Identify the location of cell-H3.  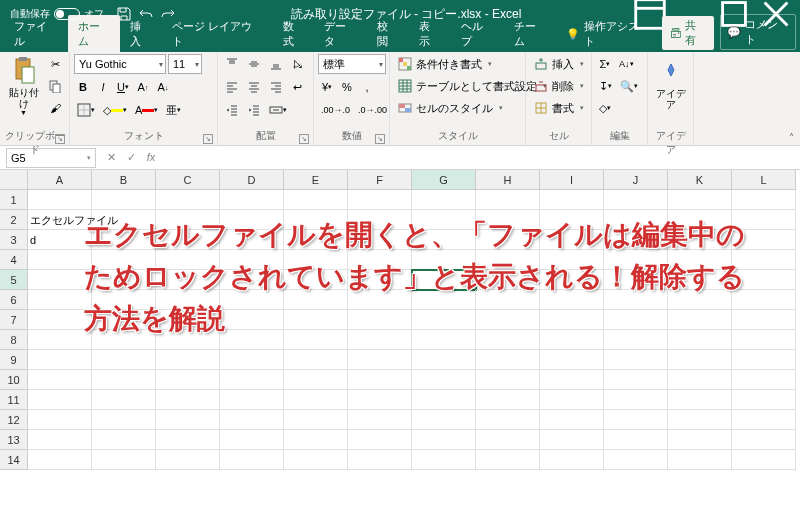
(508, 240).